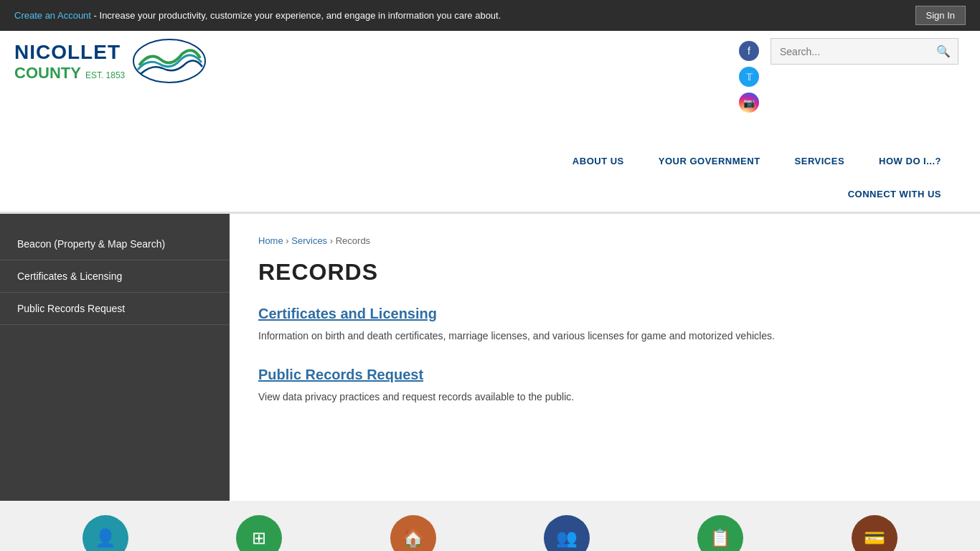 Image resolution: width=980 pixels, height=551 pixels. What do you see at coordinates (353, 241) in the screenshot?
I see `breadcrumb-current: Records` at bounding box center [353, 241].